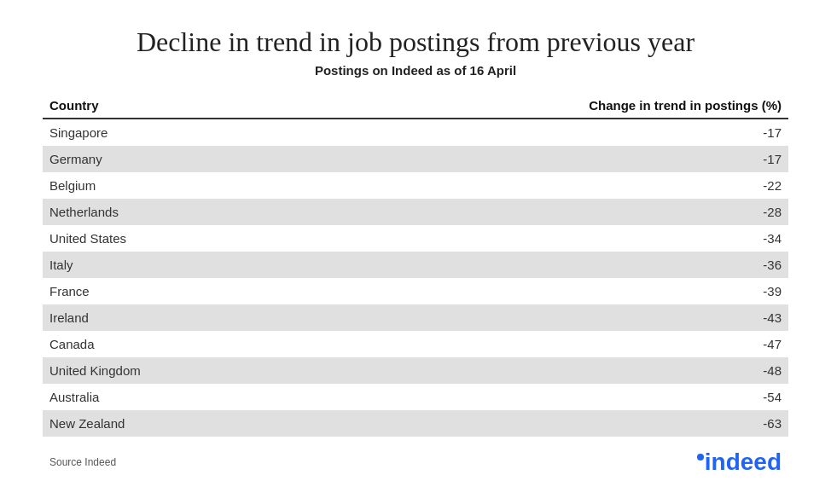 The image size is (831, 504). Describe the element at coordinates (416, 70) in the screenshot. I see `page-subtitle: Postings on Indeed as of 16 April` at that location.